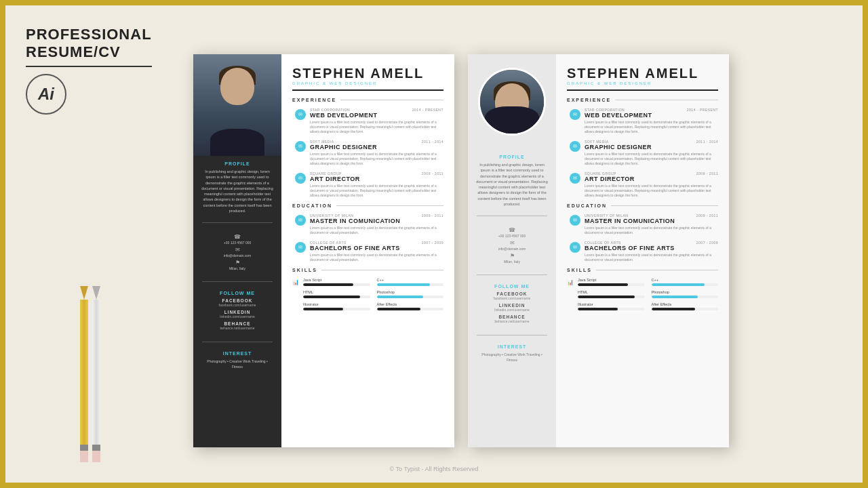 This screenshot has width=868, height=488. Describe the element at coordinates (237, 251) in the screenshot. I see `sidebar-dark: PROFILE In publishing and graphic design…` at that location.